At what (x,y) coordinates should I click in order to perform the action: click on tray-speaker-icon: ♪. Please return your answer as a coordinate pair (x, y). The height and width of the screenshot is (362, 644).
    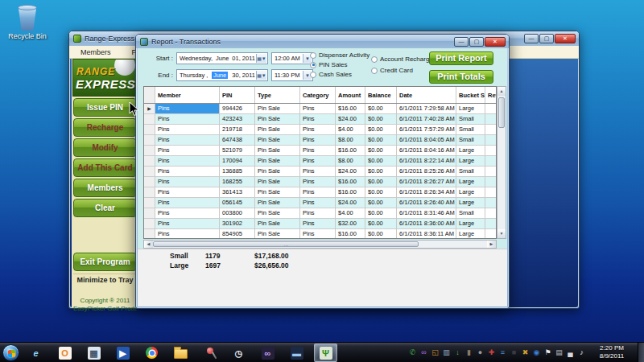
    Looking at the image, I should click on (581, 352).